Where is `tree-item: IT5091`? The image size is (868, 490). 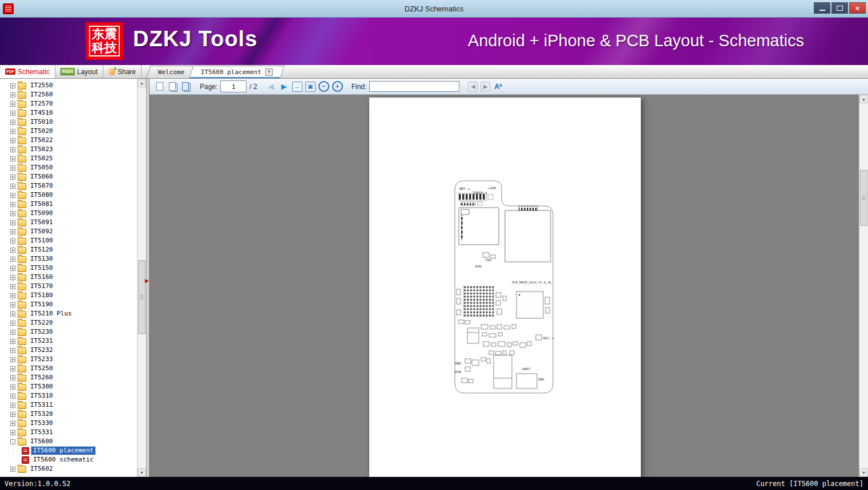
tree-item: IT5091 is located at coordinates (68, 222).